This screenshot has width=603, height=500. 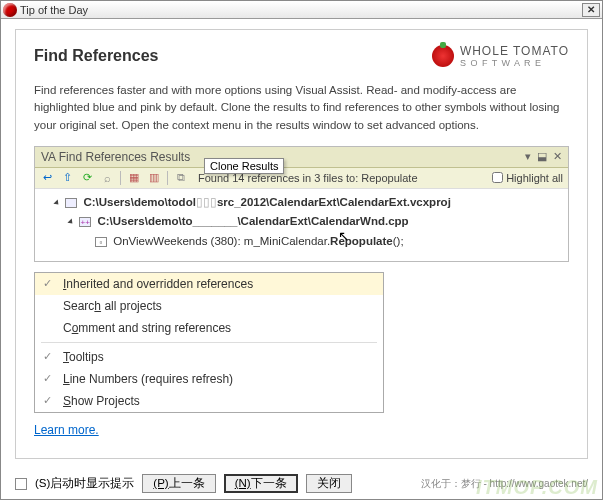 What do you see at coordinates (261, 484) in the screenshot?
I see `next-button: (N)下一条` at bounding box center [261, 484].